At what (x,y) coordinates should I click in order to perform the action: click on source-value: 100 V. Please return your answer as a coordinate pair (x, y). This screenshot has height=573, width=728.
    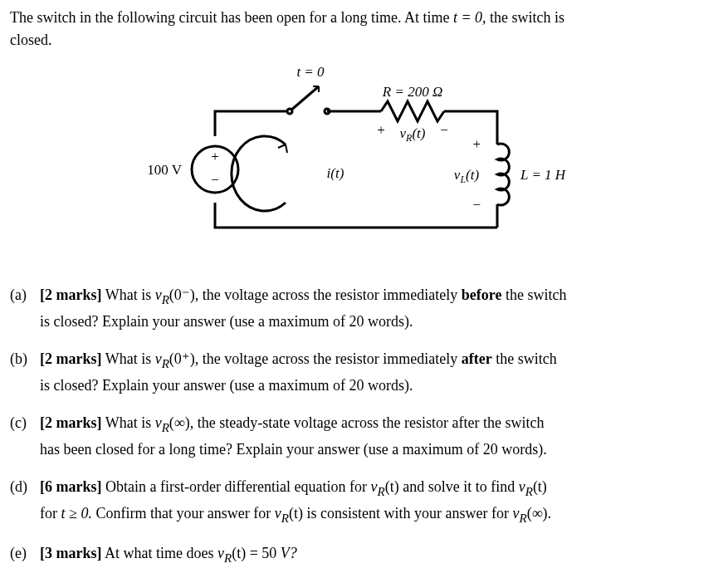
    Looking at the image, I should click on (166, 169).